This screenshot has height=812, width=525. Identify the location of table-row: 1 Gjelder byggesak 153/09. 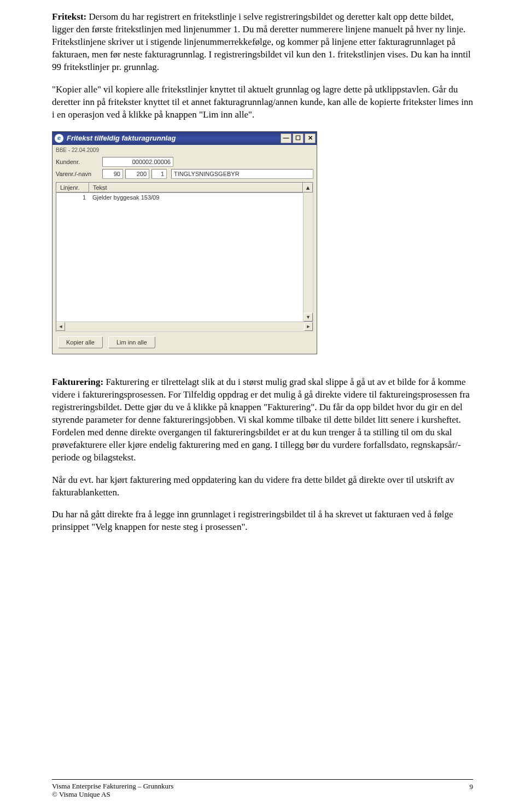
(185, 197).